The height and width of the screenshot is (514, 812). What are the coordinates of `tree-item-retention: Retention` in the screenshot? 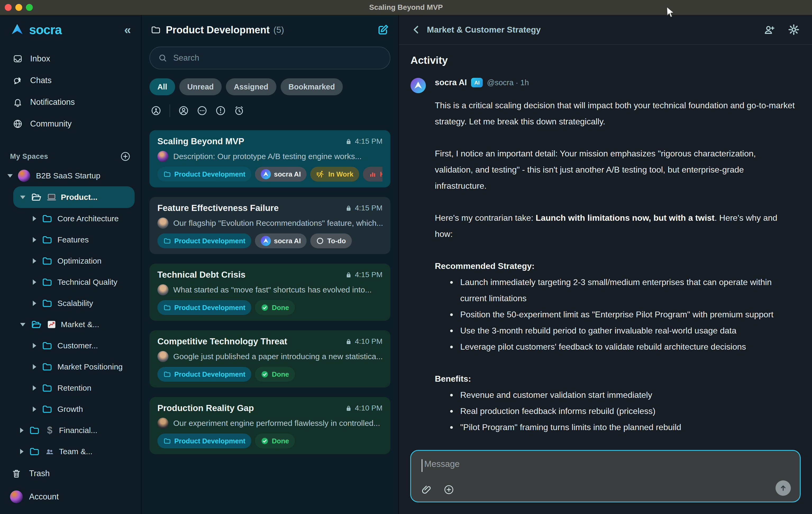 It's located at (70, 388).